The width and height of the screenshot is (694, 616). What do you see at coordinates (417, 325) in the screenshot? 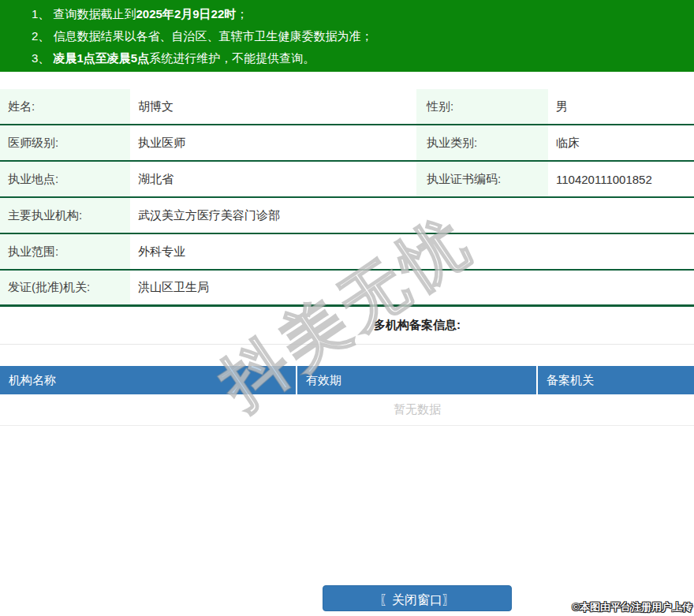
I see `multi-org-section-title: 多机构备案信息:` at bounding box center [417, 325].